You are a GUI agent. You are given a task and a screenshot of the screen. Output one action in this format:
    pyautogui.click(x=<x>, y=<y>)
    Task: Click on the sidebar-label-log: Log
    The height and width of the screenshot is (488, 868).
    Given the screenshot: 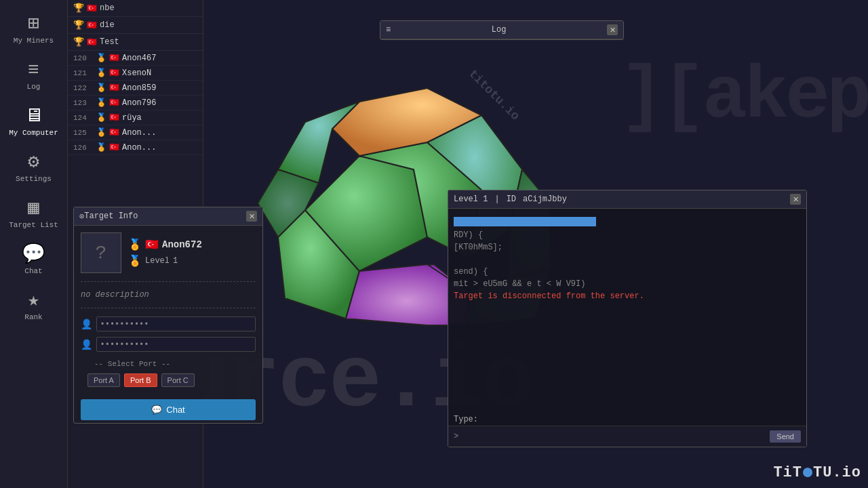 What is the action you would take?
    pyautogui.click(x=34, y=87)
    